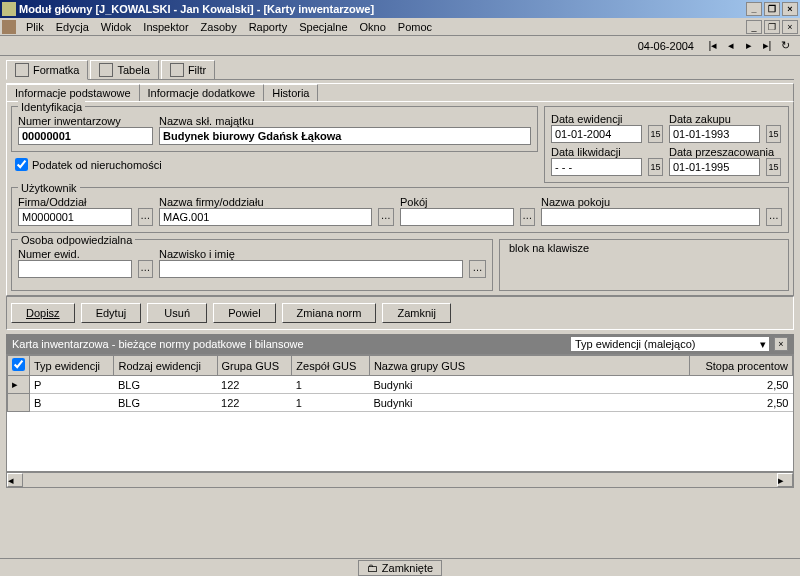 This screenshot has height=576, width=800. Describe the element at coordinates (416, 313) in the screenshot. I see `zamknij-button: Zamknij` at that location.